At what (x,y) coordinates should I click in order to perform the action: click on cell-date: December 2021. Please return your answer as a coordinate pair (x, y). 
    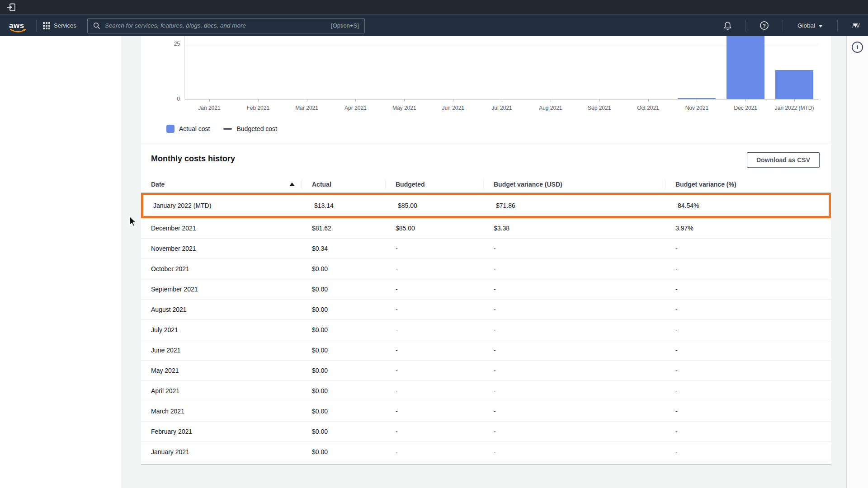
    Looking at the image, I should click on (222, 228).